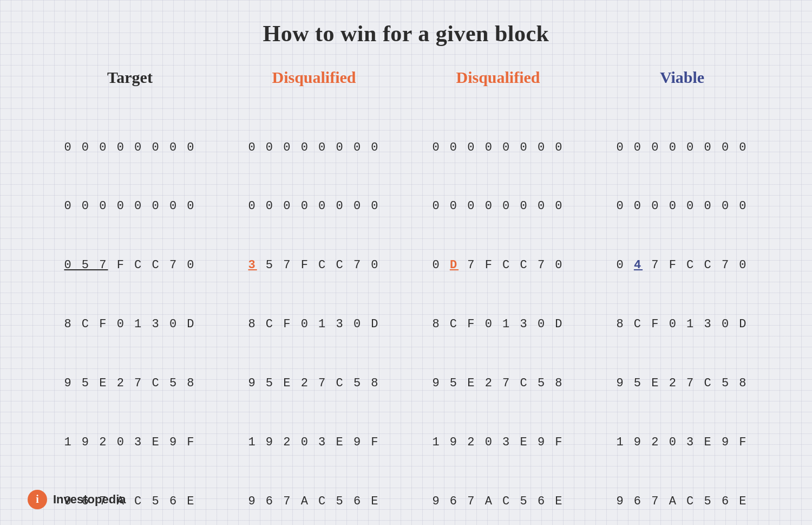 The image size is (812, 525). What do you see at coordinates (682, 77) in the screenshot?
I see `column-viable-header: Viable` at bounding box center [682, 77].